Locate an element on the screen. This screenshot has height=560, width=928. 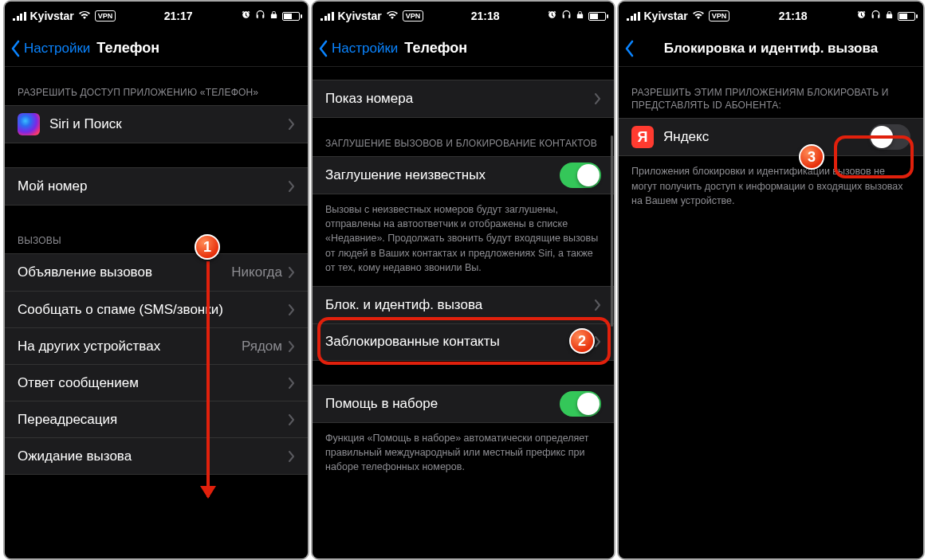
section-footer-assist: Функция «Помощь в наборе» автоматически … is located at coordinates (463, 451).